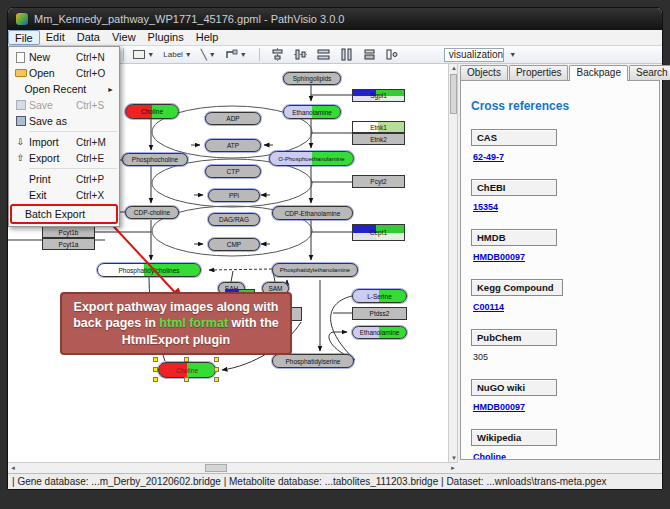 The height and width of the screenshot is (509, 670). I want to click on visualization-combobox: visualization▼, so click(474, 55).